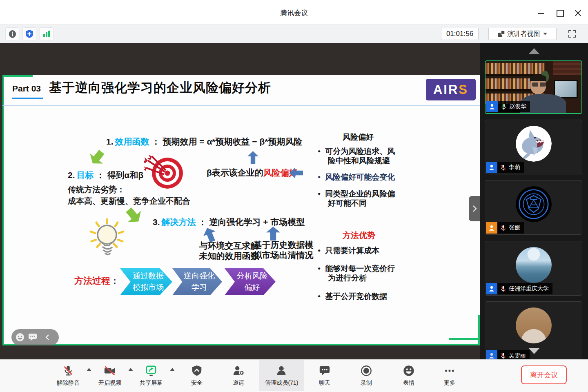 This screenshot has width=588, height=392. What do you see at coordinates (294, 13) in the screenshot?
I see `window-title: 腾讯会议` at bounding box center [294, 13].